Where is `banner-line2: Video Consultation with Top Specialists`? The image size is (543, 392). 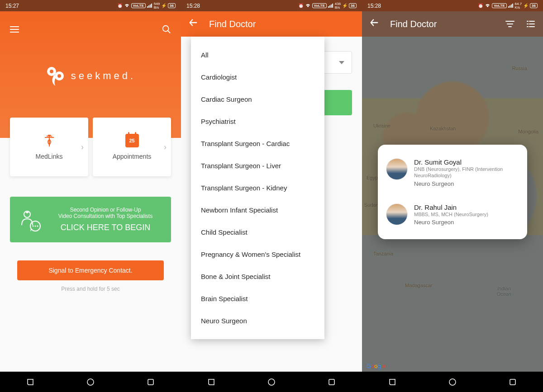
banner-line2: Video Consultation with Top Specialists is located at coordinates (105, 216).